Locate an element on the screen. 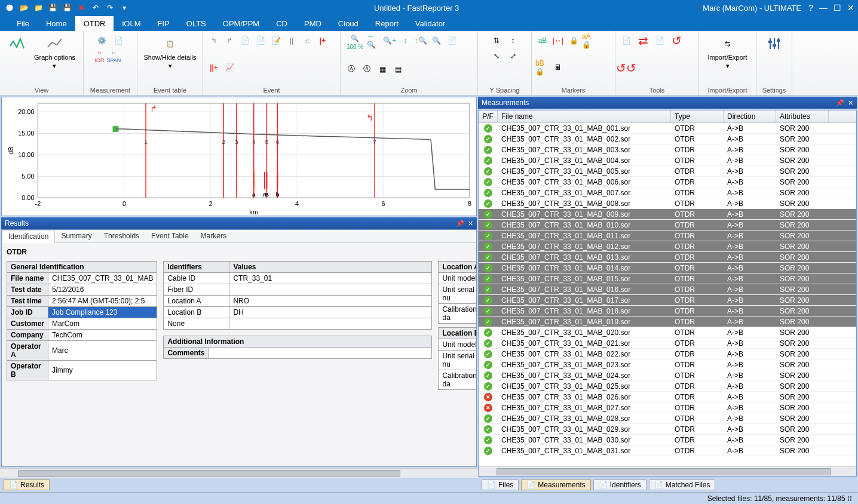  help-icon: ? is located at coordinates (811, 8).